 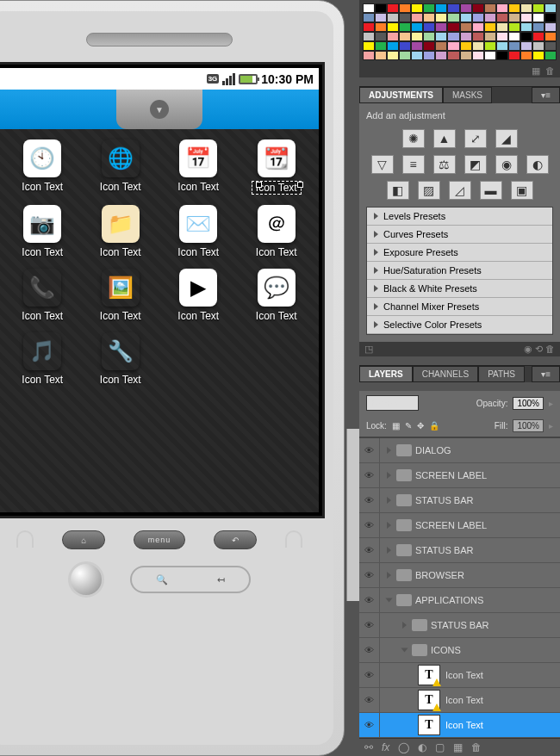 I want to click on layer-row: 👁BROWSER, so click(x=460, y=575).